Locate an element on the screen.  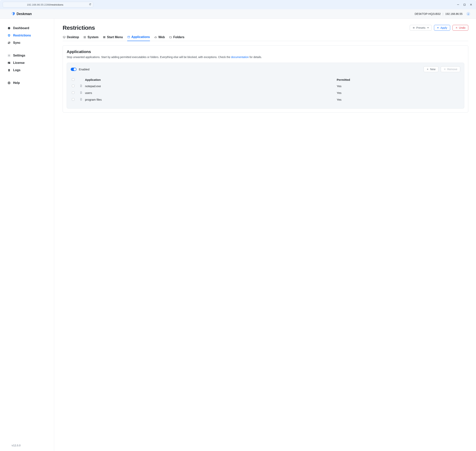
card-description: Stop unwanted applications. Start by add… is located at coordinates (266, 57).